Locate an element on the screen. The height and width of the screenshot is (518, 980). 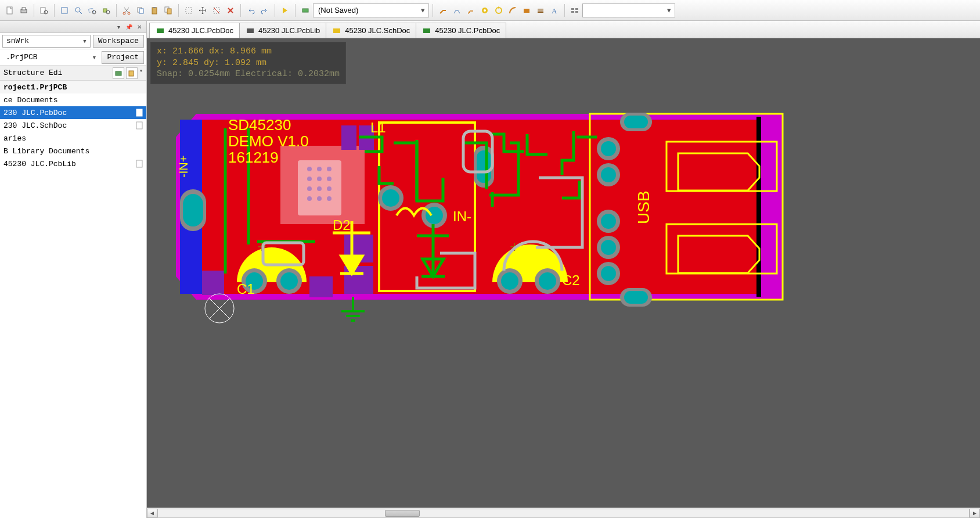
tree-item: 45230 JLC.PcbLib is located at coordinates (73, 164).